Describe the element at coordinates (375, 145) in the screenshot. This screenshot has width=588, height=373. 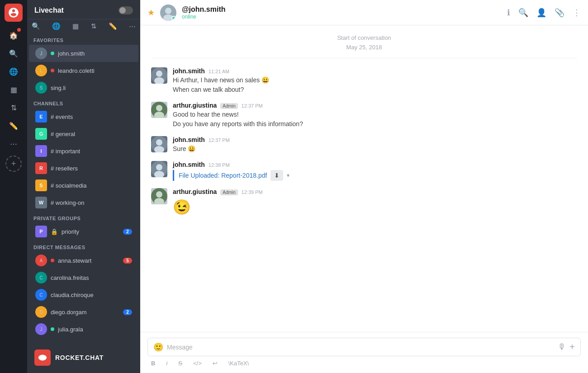
I see `msg-content-3: john.smith 12:37 PM Sure 😀` at that location.